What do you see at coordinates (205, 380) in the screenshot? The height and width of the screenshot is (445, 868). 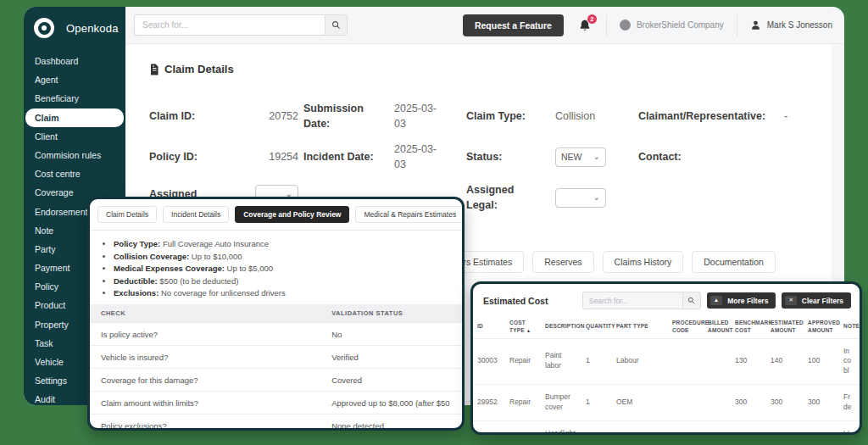 I see `check-cell: Coverage for this damage?` at bounding box center [205, 380].